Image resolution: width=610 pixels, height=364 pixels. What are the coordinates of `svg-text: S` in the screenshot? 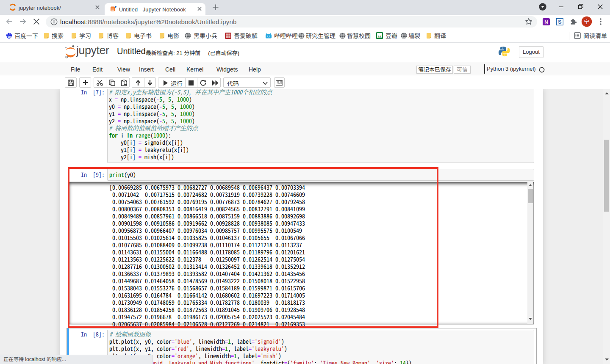 It's located at (560, 22).